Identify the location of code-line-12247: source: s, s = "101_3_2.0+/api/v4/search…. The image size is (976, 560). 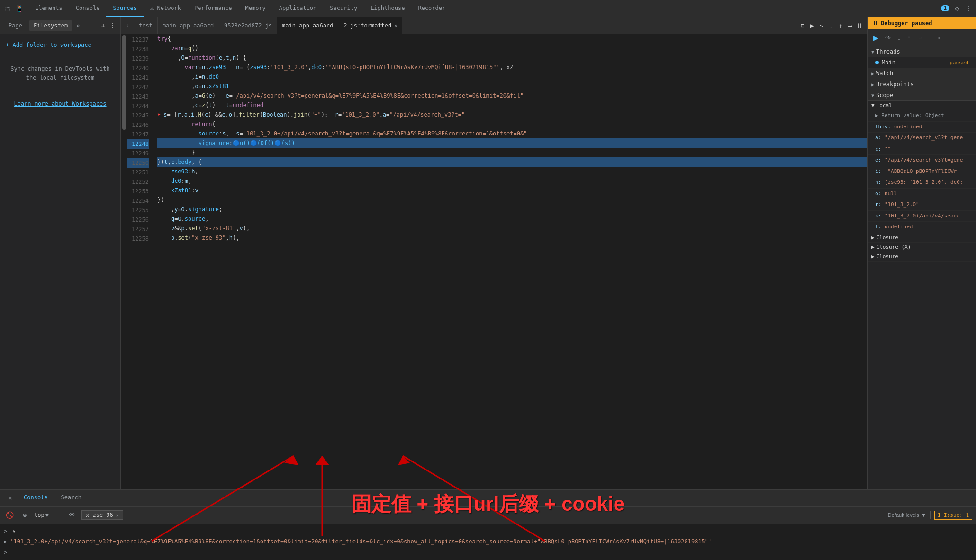
(512, 134).